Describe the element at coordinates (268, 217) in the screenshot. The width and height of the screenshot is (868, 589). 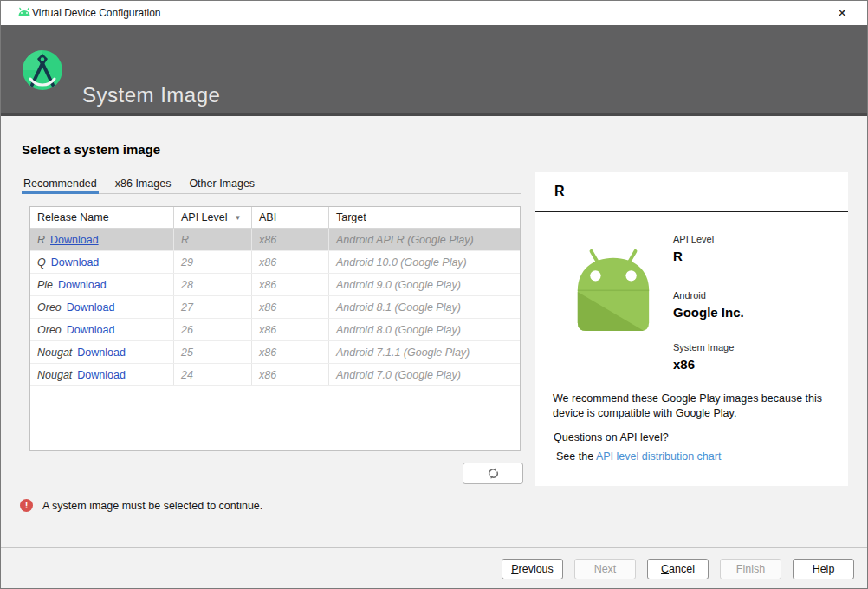
I see `column-header-label: ABI` at that location.